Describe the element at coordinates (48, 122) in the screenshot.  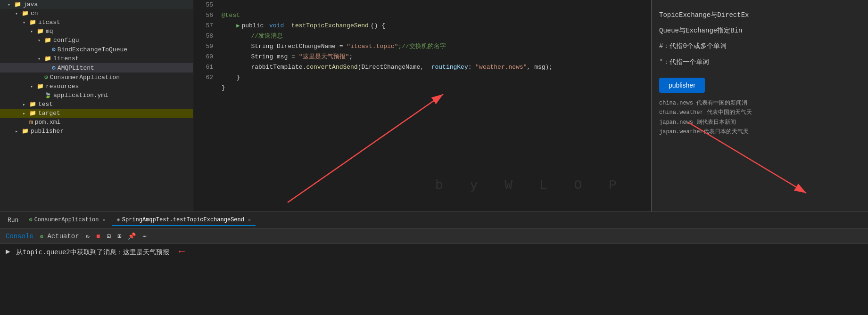
I see `sidebar-item-label: pom.xml` at that location.